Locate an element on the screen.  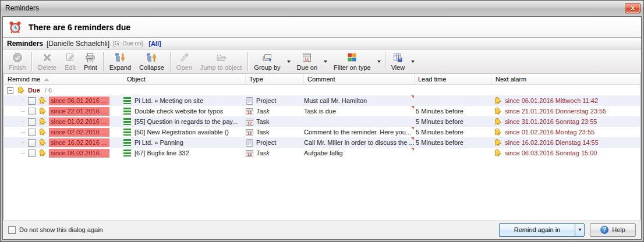
group-count: / 6 is located at coordinates (48, 90).